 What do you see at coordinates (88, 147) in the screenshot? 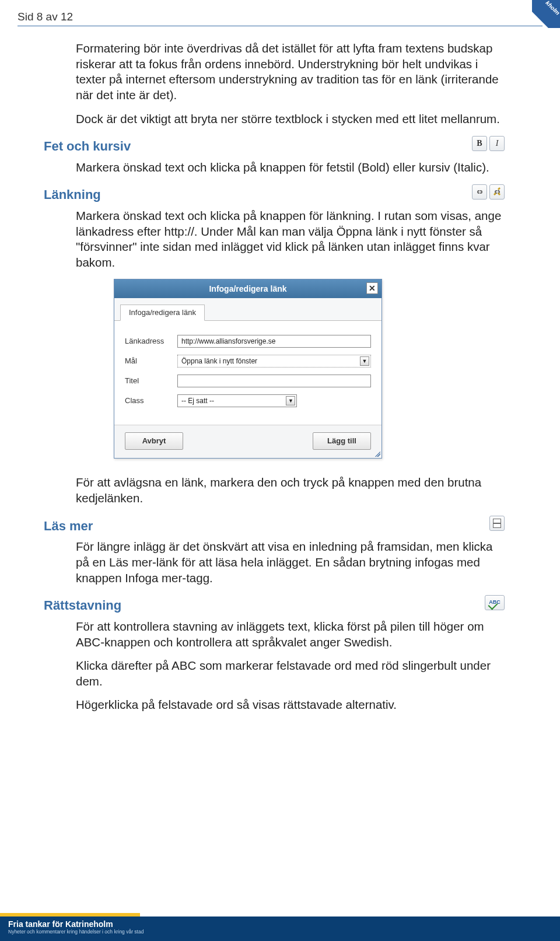
I see `heading-fet-och-kursiv: Fet och kursiv` at bounding box center [88, 147].